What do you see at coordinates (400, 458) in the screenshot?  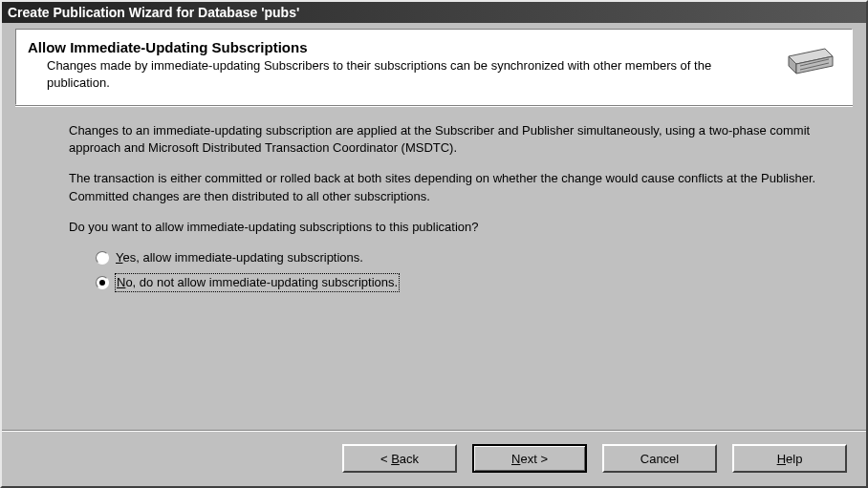 I see `back-button: < Back` at bounding box center [400, 458].